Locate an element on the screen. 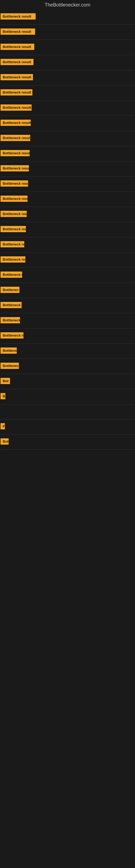 Image resolution: width=135 pixels, height=868 pixels. bottleneck-label-19: Bottlenec is located at coordinates (10, 290).